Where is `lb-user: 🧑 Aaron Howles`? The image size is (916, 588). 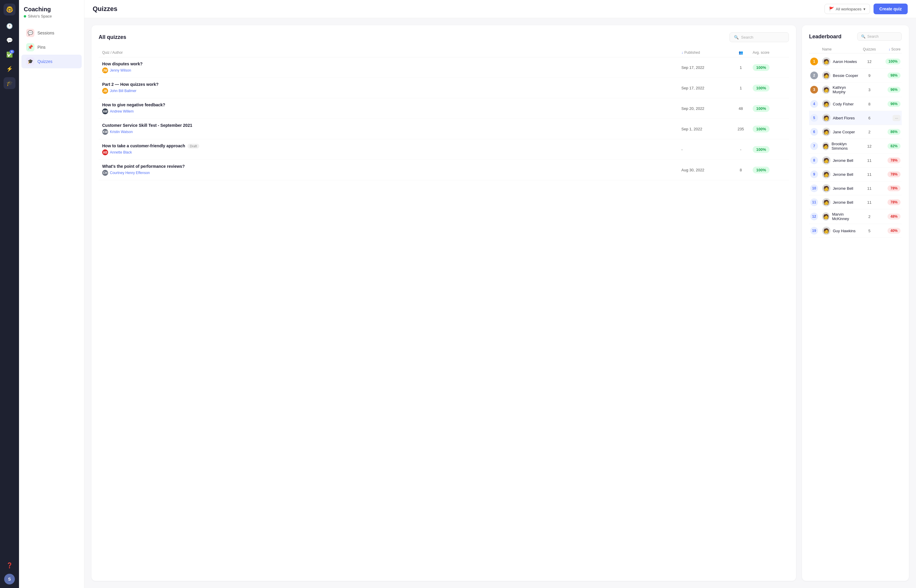
lb-user: 🧑 Aaron Howles is located at coordinates (841, 61).